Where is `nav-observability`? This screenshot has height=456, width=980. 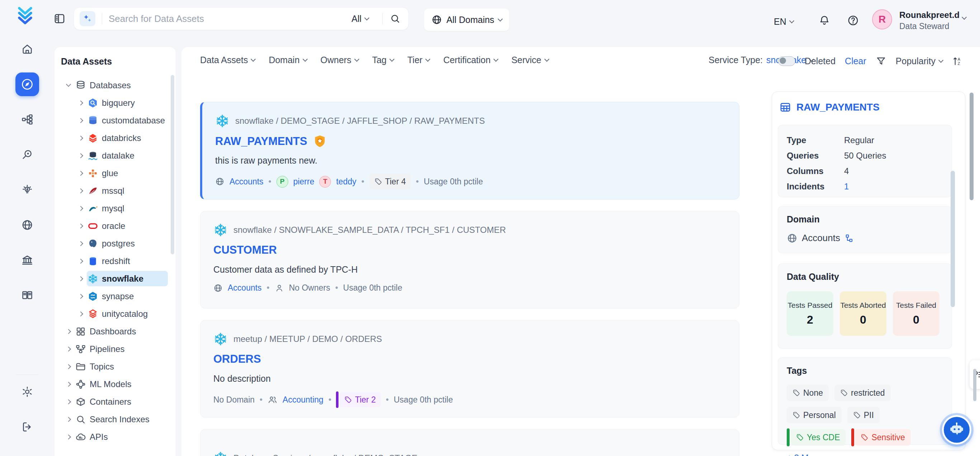 nav-observability is located at coordinates (27, 155).